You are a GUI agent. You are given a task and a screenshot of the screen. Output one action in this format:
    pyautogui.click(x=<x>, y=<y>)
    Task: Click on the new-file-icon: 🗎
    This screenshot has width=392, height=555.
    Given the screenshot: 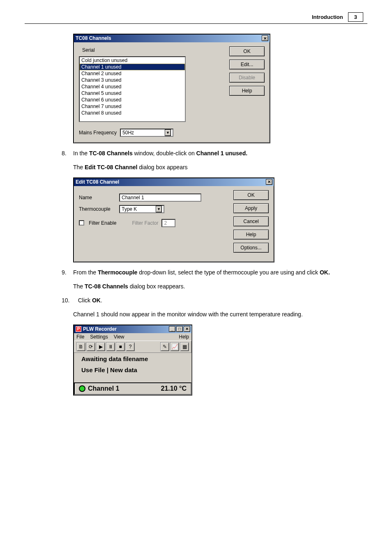 What is the action you would take?
    pyautogui.click(x=81, y=347)
    